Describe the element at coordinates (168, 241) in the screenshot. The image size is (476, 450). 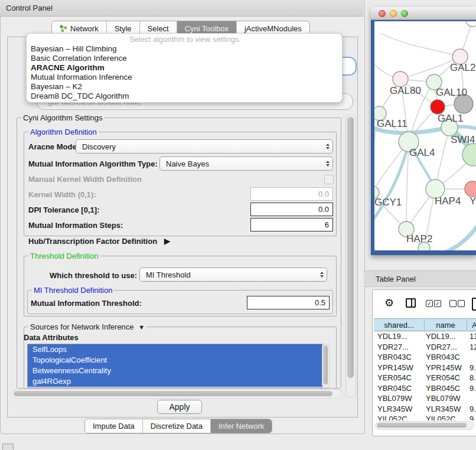
I see `expand-right-icon: ▶` at that location.